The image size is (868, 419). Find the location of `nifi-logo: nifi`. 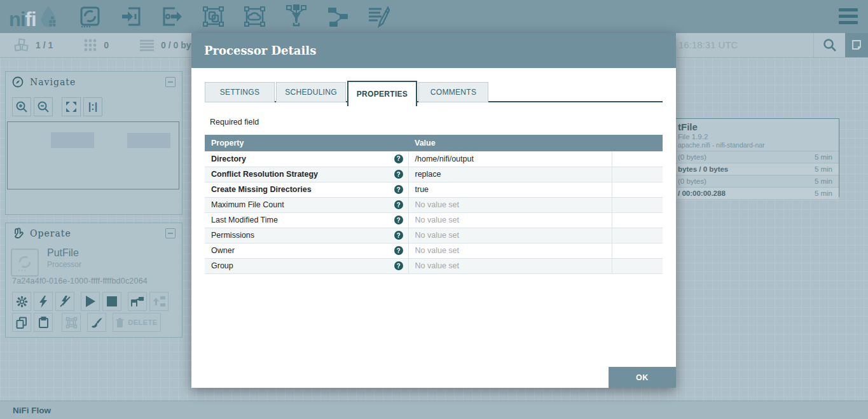

nifi-logo: nifi is located at coordinates (34, 17).